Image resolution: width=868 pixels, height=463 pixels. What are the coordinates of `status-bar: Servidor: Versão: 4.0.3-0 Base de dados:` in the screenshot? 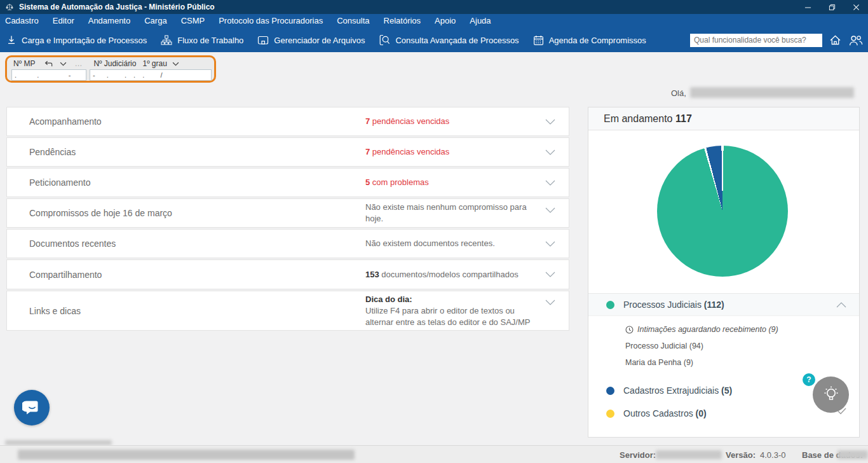 It's located at (434, 454).